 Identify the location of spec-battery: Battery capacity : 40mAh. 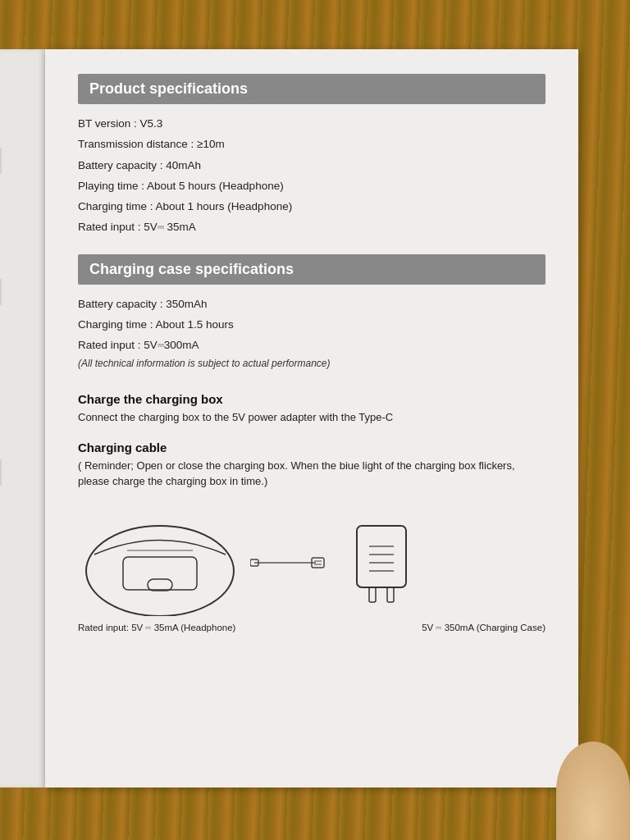
(312, 166).